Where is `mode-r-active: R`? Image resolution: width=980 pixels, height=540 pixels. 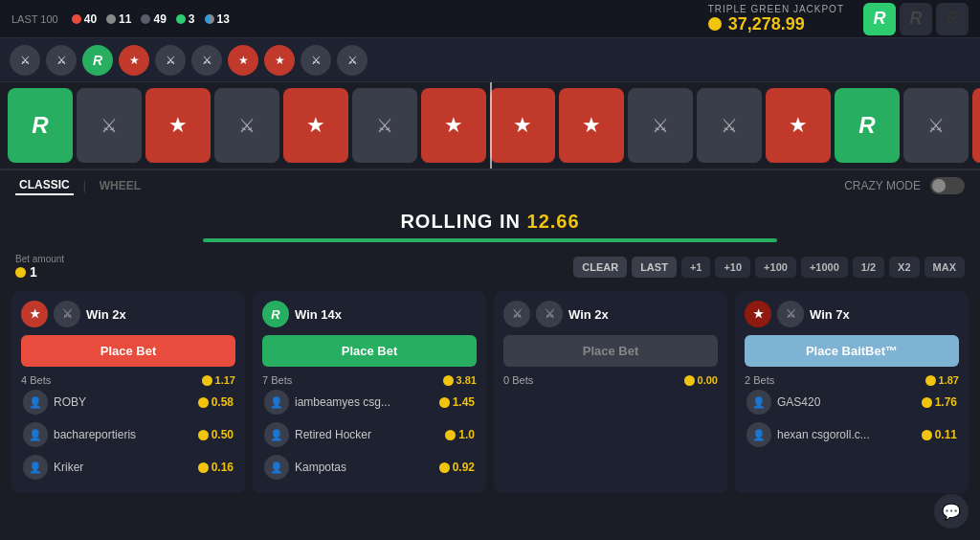 mode-r-active: R is located at coordinates (880, 19).